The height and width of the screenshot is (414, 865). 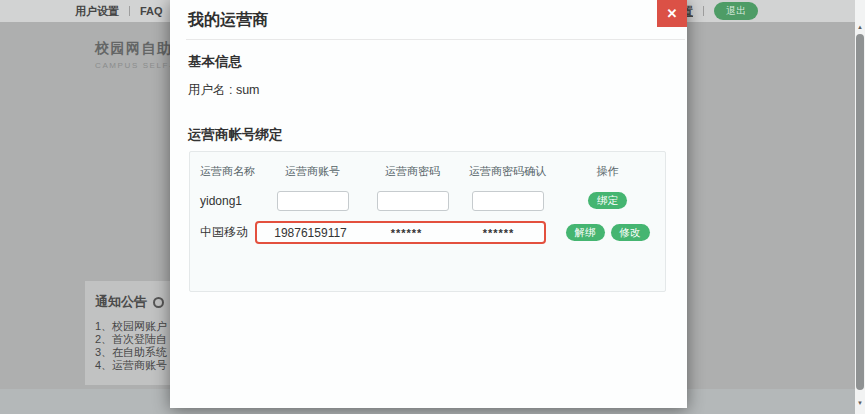 I want to click on table-row: yidong1 绑定, so click(x=428, y=200).